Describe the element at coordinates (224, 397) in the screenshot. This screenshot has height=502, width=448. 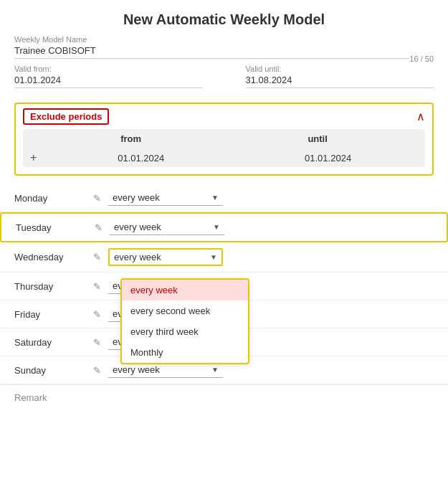
I see `remark-section: Remark` at that location.